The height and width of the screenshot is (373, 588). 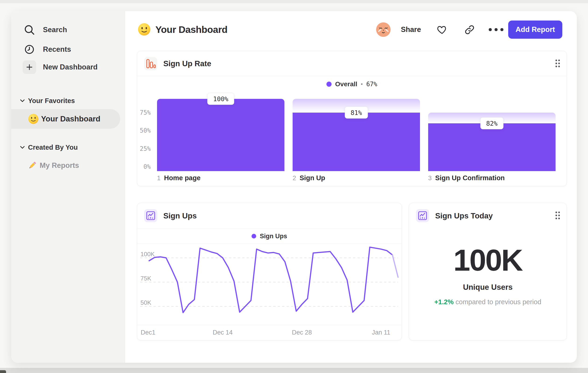 What do you see at coordinates (273, 236) in the screenshot?
I see `legend-name: Sign Ups` at bounding box center [273, 236].